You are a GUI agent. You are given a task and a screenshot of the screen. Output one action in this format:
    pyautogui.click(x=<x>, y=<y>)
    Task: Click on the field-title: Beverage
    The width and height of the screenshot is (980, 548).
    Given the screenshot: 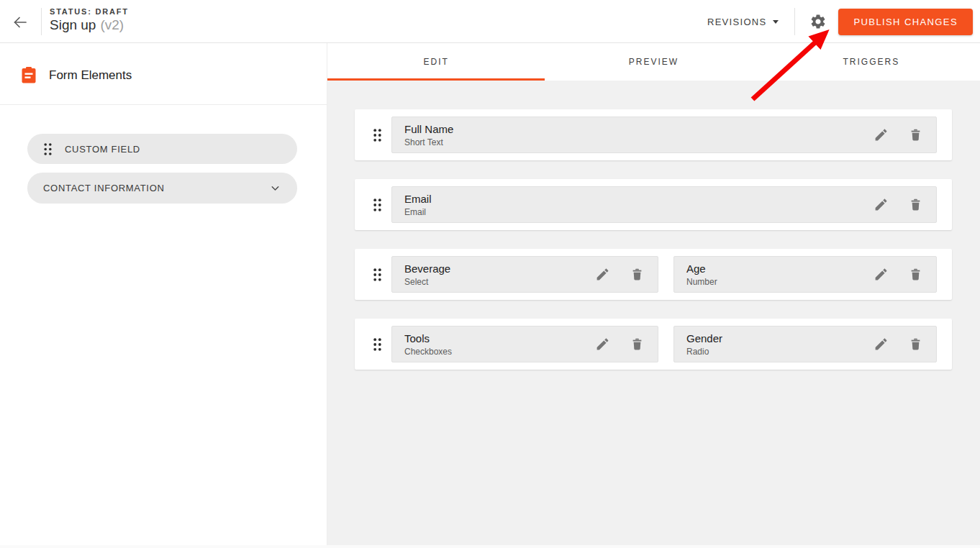 What is the action you would take?
    pyautogui.click(x=498, y=269)
    